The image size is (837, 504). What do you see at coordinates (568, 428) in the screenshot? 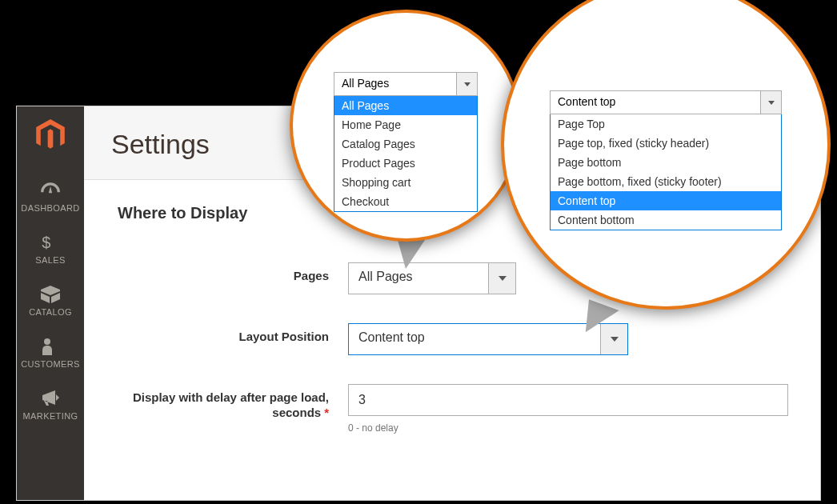
I see `delay-hint: 0 - no delay` at bounding box center [568, 428].